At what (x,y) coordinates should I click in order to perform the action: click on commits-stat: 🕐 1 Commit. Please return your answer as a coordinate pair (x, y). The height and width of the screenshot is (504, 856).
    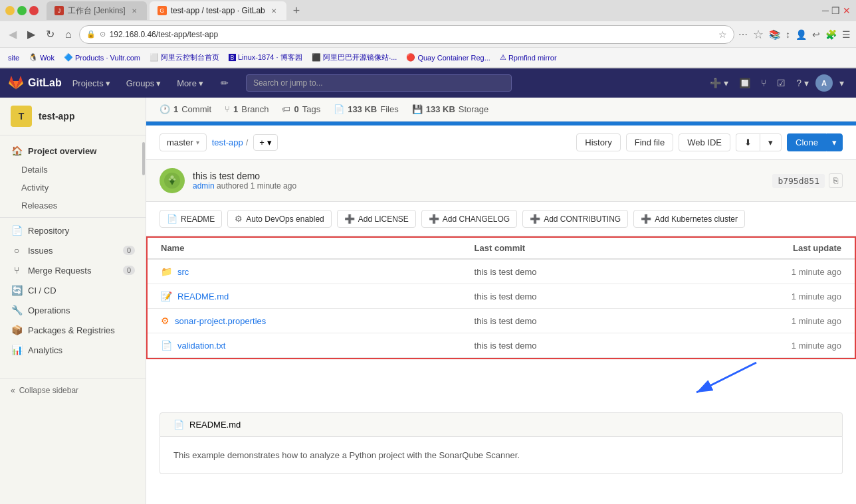
    Looking at the image, I should click on (185, 109).